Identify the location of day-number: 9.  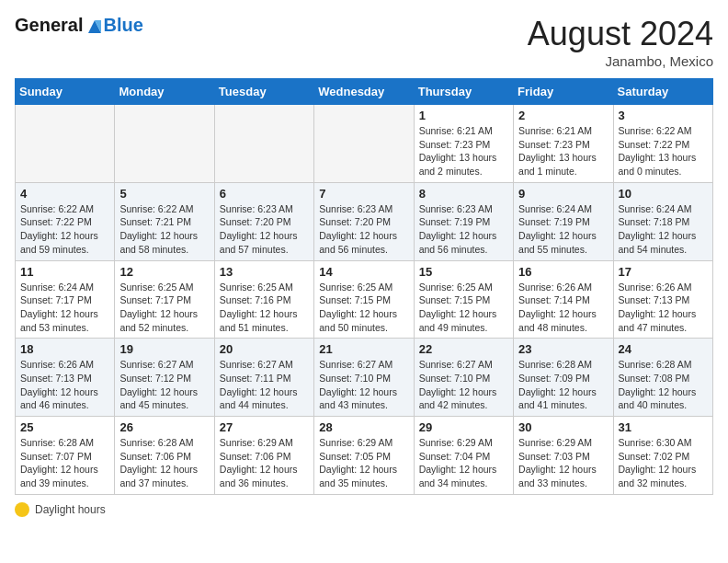
(563, 193).